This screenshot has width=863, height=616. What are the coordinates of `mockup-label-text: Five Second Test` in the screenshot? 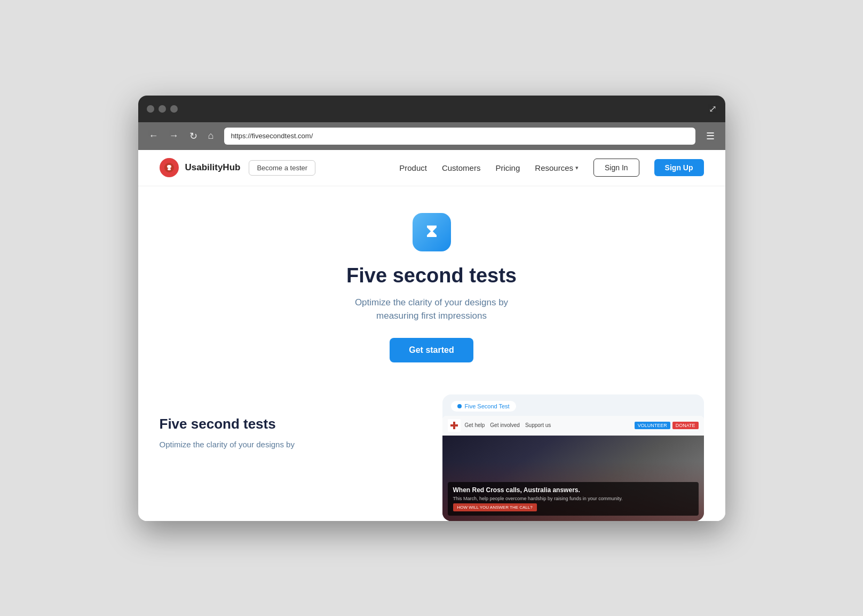 It's located at (487, 406).